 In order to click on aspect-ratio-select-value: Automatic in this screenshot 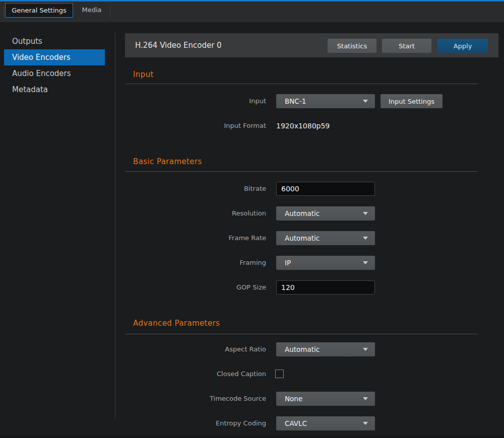, I will do `click(302, 349)`.